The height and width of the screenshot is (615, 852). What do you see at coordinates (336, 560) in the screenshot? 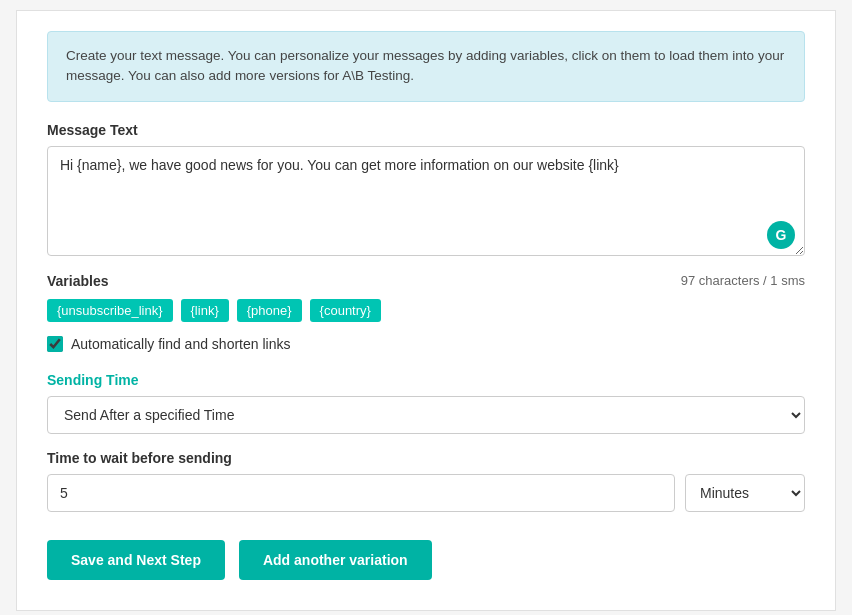
I see `add-variation-button: Add another variation` at bounding box center [336, 560].